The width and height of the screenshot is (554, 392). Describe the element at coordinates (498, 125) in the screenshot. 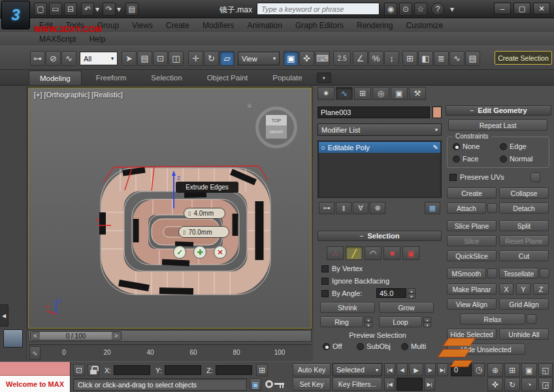

I see `repeat-last-button: Repeat Last` at that location.